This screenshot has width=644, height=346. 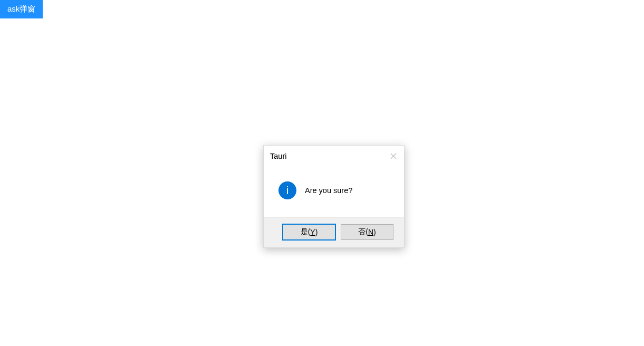 What do you see at coordinates (334, 196) in the screenshot?
I see `confirm-dialog: Tauri i Are you sure? 是(Y) 否(N)` at bounding box center [334, 196].